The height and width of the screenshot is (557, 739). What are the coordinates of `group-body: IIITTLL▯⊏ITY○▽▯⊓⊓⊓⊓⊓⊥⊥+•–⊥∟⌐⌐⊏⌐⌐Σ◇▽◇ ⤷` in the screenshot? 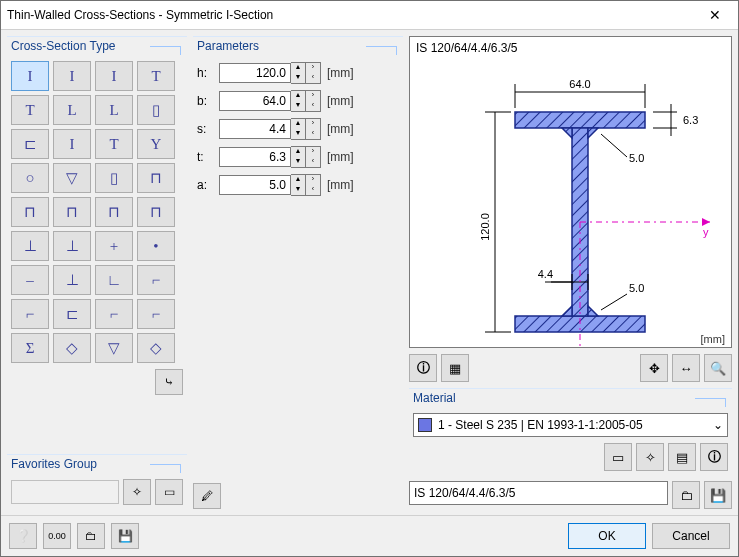 It's located at (97, 228).